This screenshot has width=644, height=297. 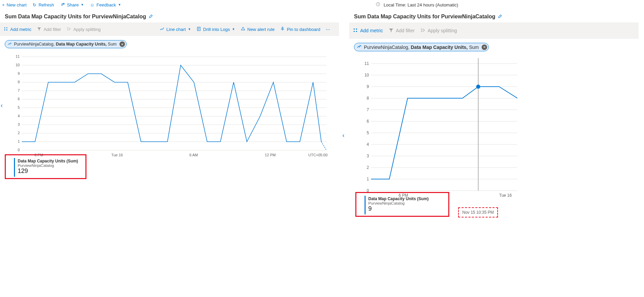 I want to click on logs-icon, so click(x=199, y=29).